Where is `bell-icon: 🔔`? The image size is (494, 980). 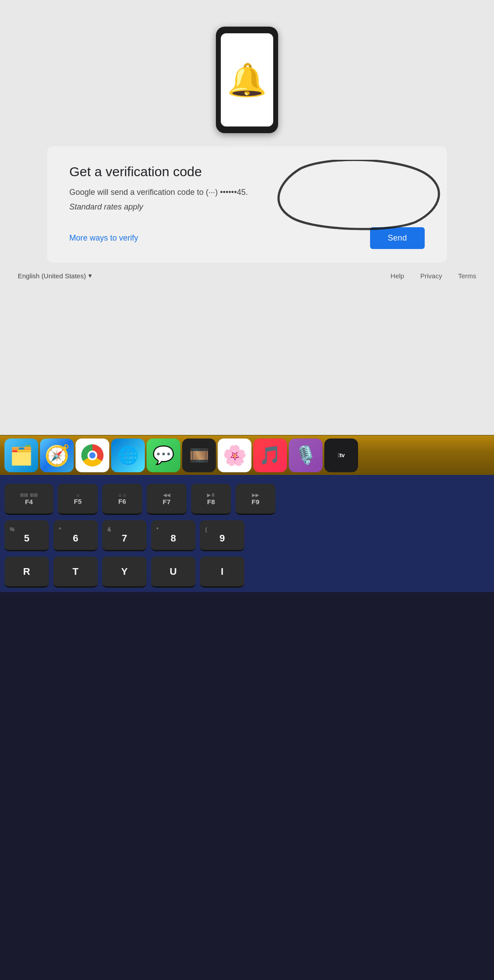
bell-icon: 🔔 is located at coordinates (247, 80).